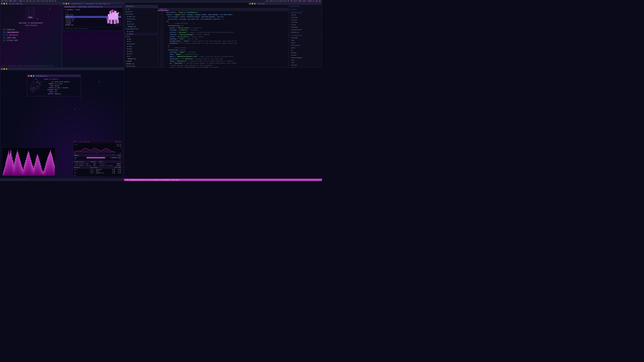 This screenshot has width=644, height=362. What do you see at coordinates (305, 55) in the screenshot?
I see `panel-browser-item: browser` at bounding box center [305, 55].